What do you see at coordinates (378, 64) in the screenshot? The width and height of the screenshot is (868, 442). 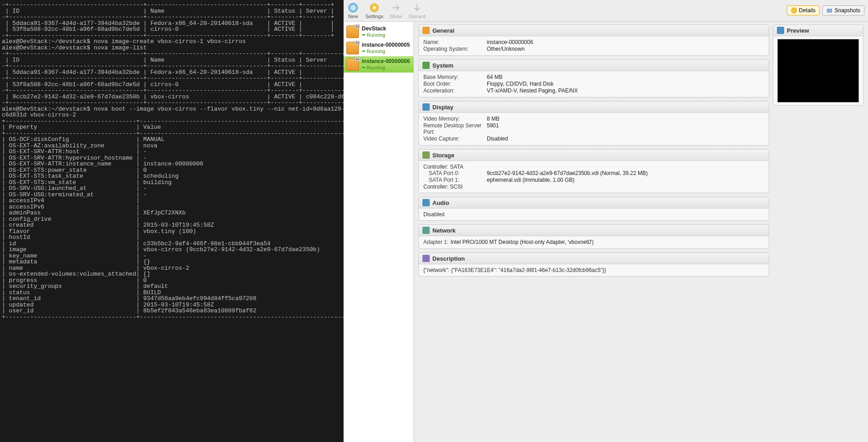 I see `vm-item-instance6: instance-00000006 Running` at bounding box center [378, 64].